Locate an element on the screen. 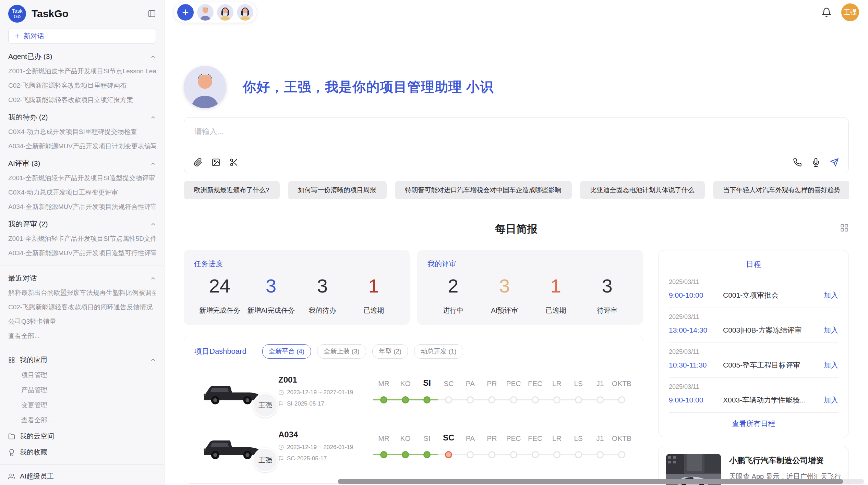 This screenshot has height=485, width=868. sidebar-conversation-item: Z001-全新燃油轻卡产品开发项目SI节点属性5D文件评审 is located at coordinates (82, 239).